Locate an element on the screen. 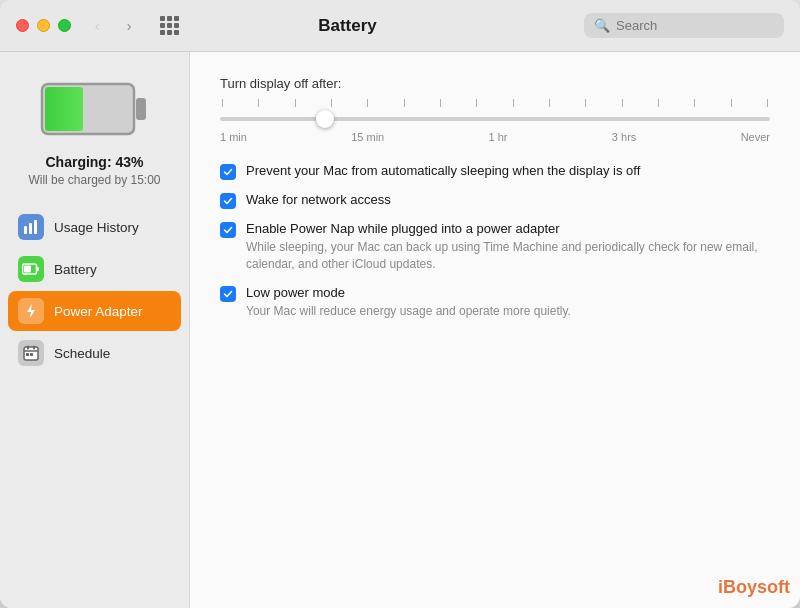  power-nap-checkbox is located at coordinates (228, 230).